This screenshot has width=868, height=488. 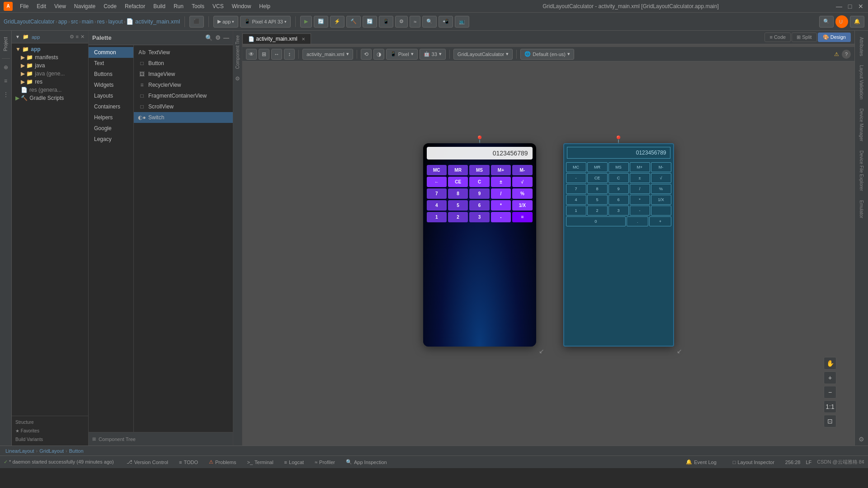 I want to click on bp-btn-6b: 6, so click(x=618, y=200).